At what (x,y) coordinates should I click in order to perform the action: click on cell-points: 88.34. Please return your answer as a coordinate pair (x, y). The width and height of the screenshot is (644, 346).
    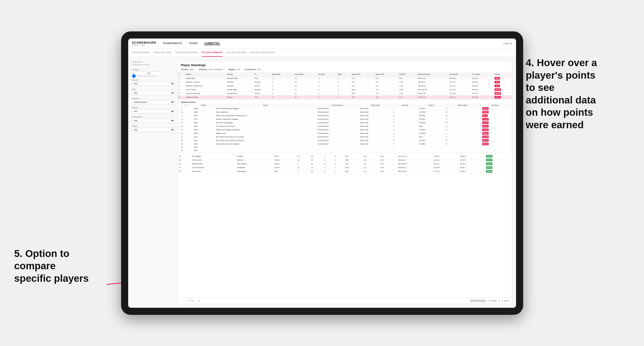
    Looking at the image, I should click on (502, 89).